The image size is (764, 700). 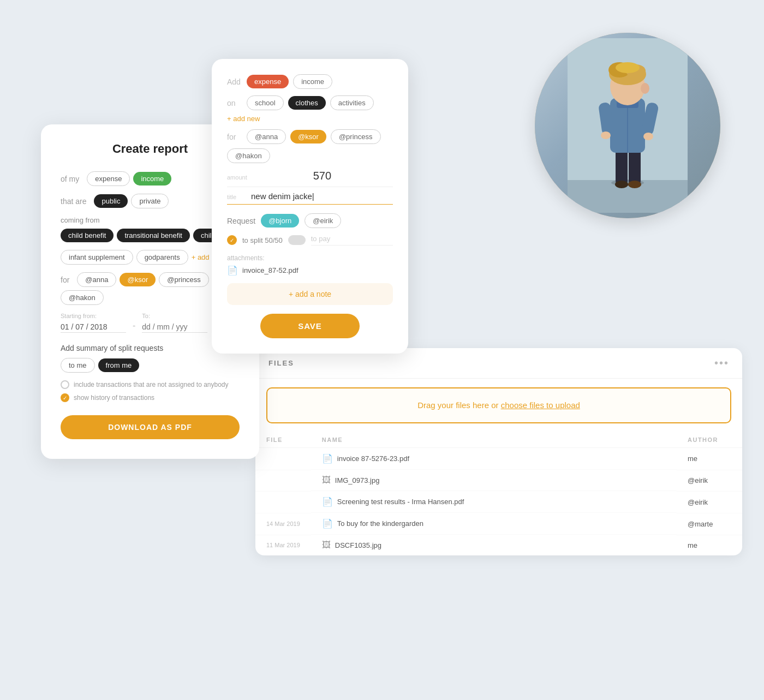 What do you see at coordinates (307, 103) in the screenshot?
I see `clothes-chip: clothes` at bounding box center [307, 103].